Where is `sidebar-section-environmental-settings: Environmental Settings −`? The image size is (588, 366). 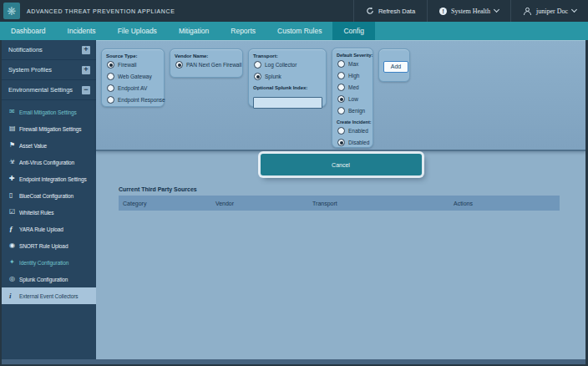 sidebar-section-environmental-settings: Environmental Settings − is located at coordinates (48, 90).